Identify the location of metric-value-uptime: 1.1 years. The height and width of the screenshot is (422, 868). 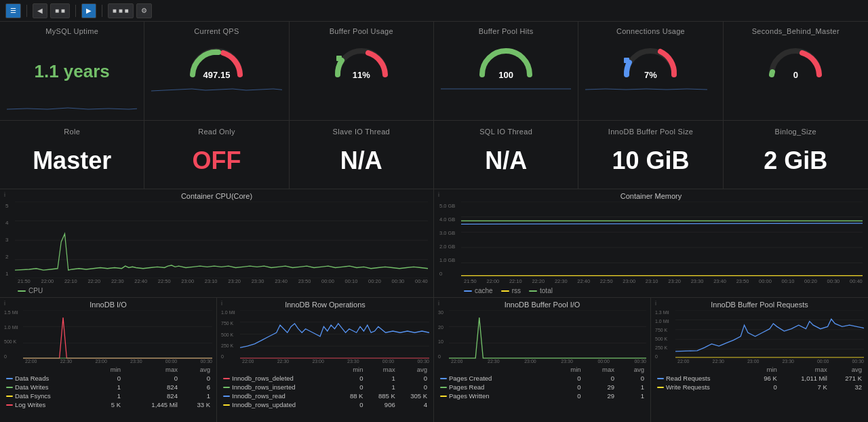
(72, 72).